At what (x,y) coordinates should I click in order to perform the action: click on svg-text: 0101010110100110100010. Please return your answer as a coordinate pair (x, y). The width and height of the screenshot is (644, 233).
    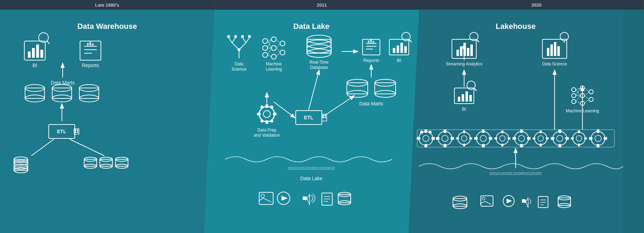
    Looking at the image, I should click on (312, 168).